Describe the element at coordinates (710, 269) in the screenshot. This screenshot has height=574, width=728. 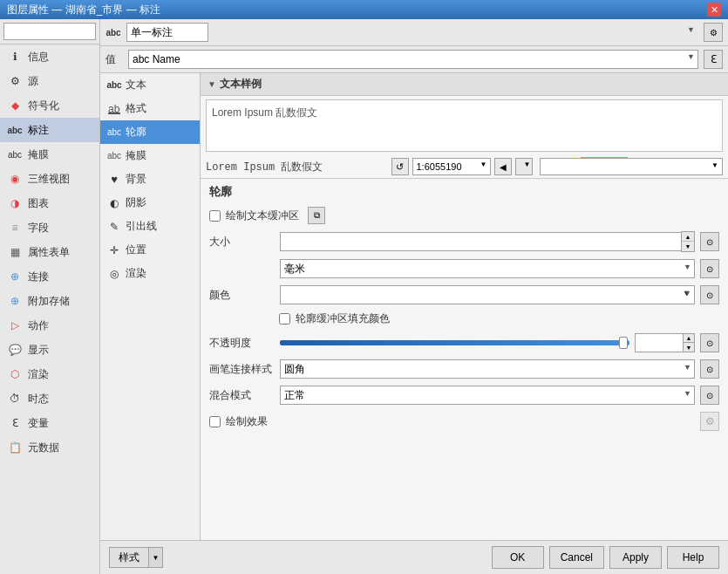
I see `unit-icon-btn: ⊙` at that location.